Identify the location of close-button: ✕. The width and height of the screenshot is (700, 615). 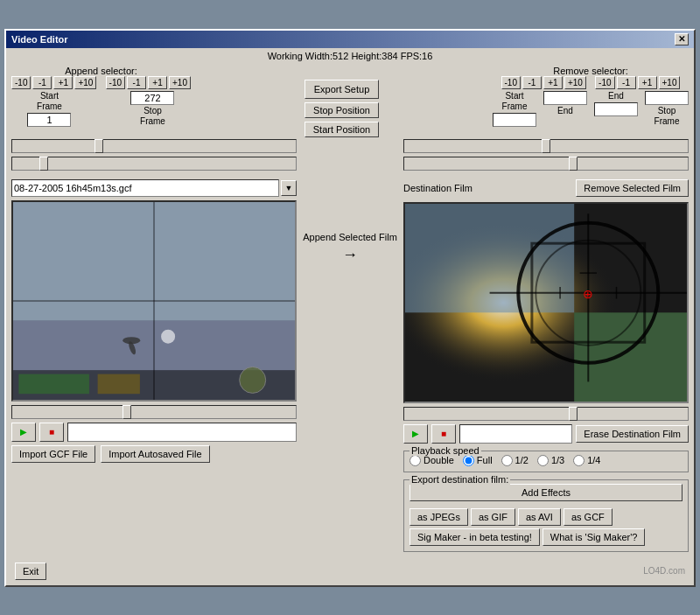
(682, 39).